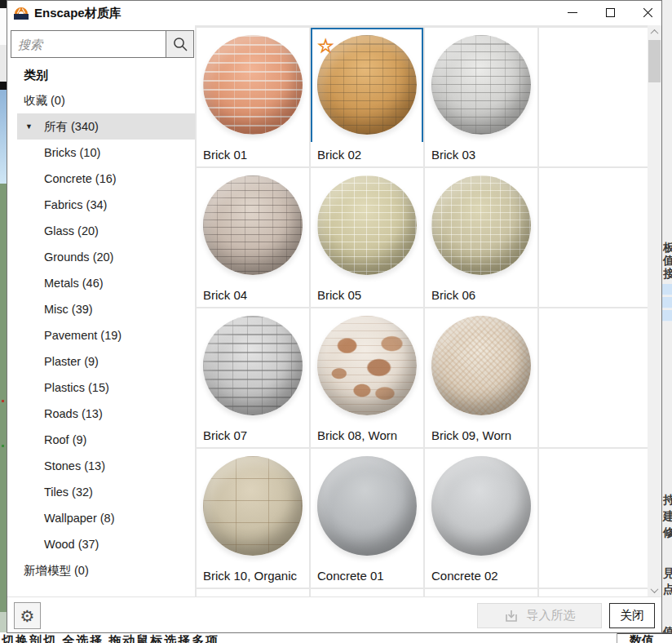  What do you see at coordinates (253, 295) in the screenshot?
I see `material-label: Brick 04` at bounding box center [253, 295].